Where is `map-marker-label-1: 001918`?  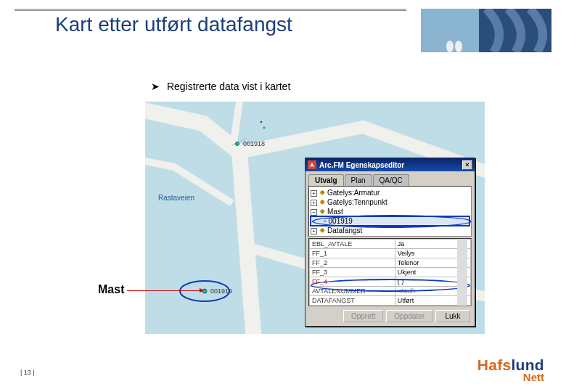 map-marker-label-1: 001918 is located at coordinates (254, 144).